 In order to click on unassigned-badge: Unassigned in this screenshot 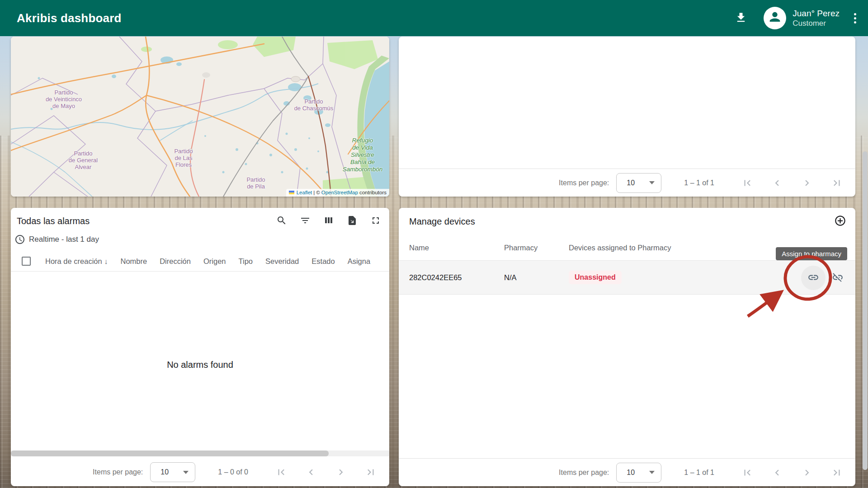, I will do `click(595, 277)`.